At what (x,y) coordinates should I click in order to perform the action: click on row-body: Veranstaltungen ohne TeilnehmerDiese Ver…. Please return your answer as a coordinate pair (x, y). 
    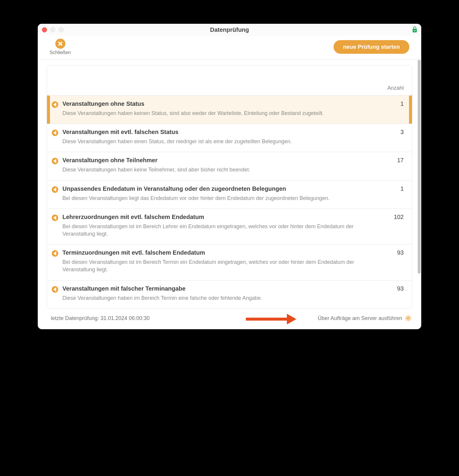
    Looking at the image, I should click on (224, 165).